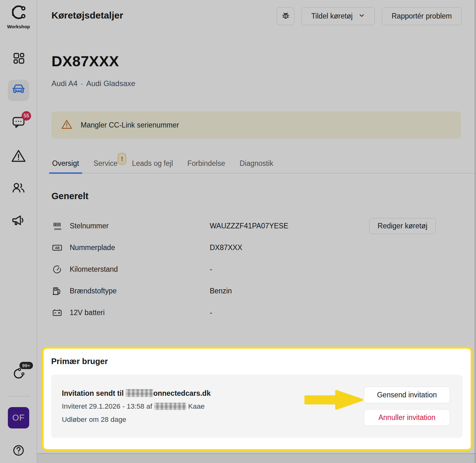 Image resolution: width=476 pixels, height=463 pixels. Describe the element at coordinates (19, 123) in the screenshot. I see `sidebar-item-messages: 55` at that location.